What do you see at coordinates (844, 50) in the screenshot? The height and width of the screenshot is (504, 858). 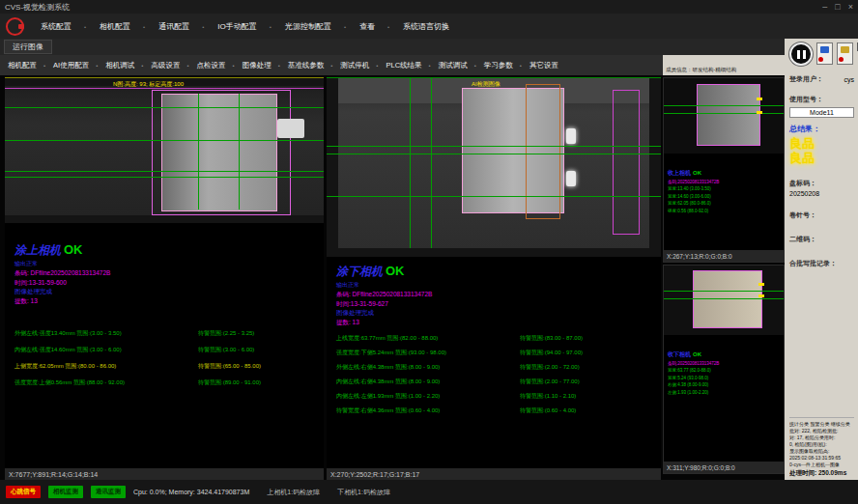 I see `image-icon` at bounding box center [844, 50].